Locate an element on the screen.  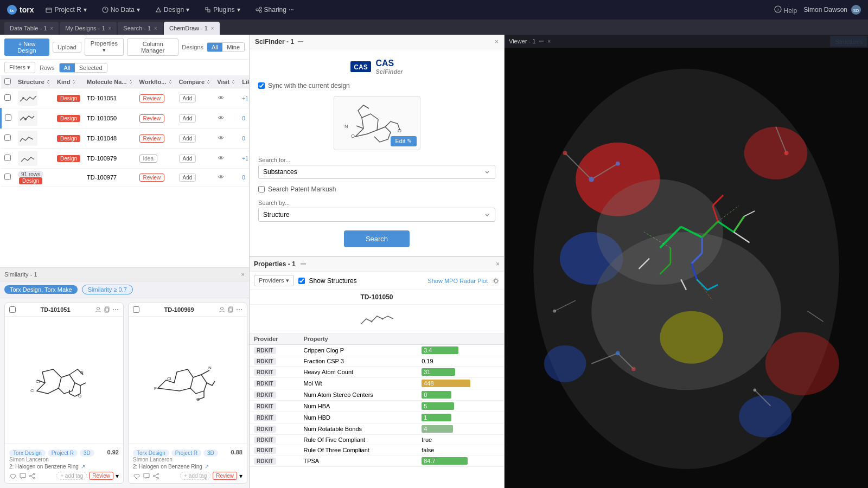
sim-user-1: Simon Lanceron is located at coordinates (188, 460).